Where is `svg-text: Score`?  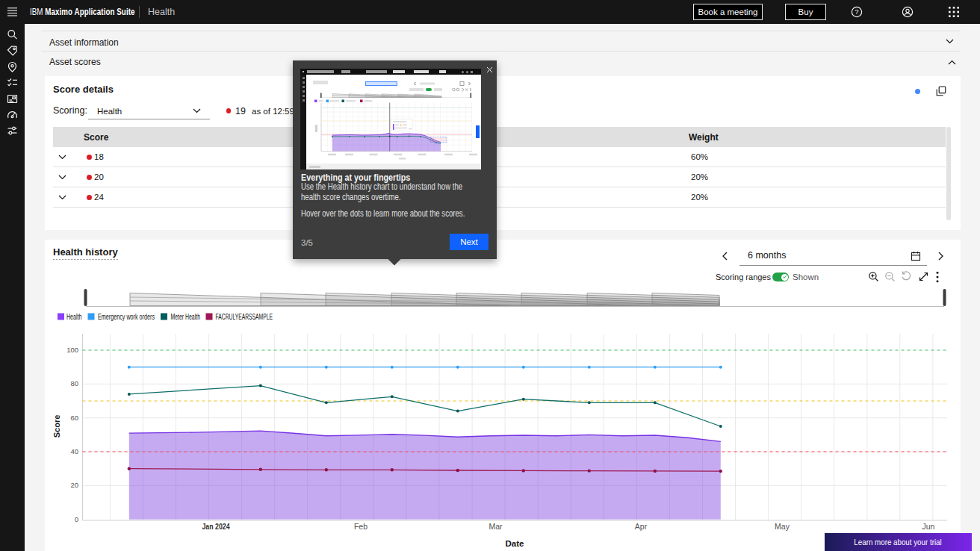
svg-text: Score is located at coordinates (57, 427).